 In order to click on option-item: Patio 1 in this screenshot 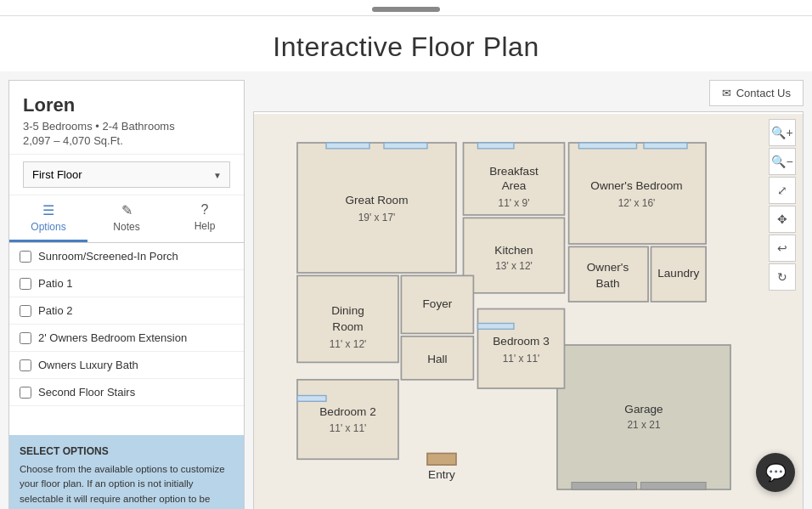, I will do `click(127, 284)`.